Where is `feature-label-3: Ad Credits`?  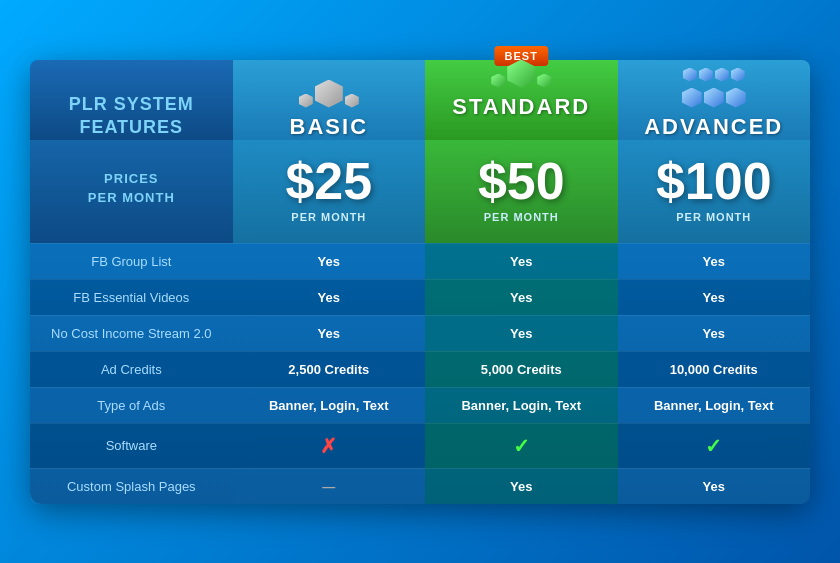 feature-label-3: Ad Credits is located at coordinates (132, 369).